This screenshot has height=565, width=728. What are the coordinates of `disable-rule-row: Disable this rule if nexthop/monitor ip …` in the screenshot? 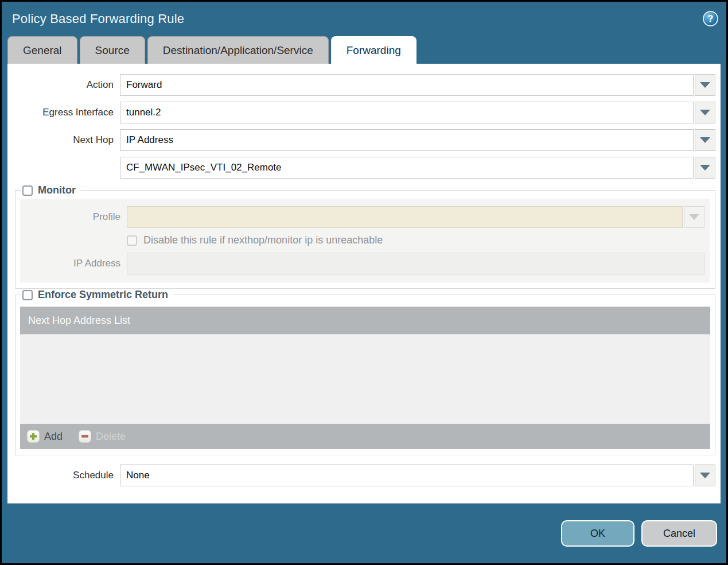 It's located at (363, 240).